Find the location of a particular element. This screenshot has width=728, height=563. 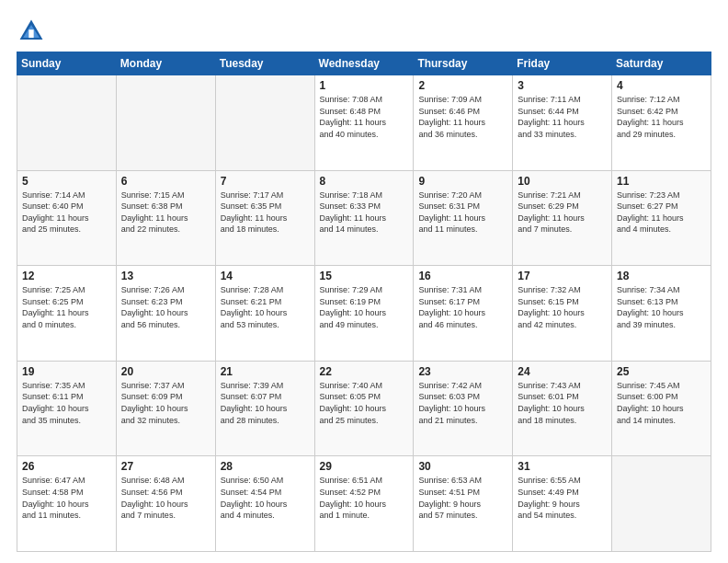

day-info: Sunrise: 7:45 AM Sunset: 6:00 PM Dayligh… is located at coordinates (662, 403).